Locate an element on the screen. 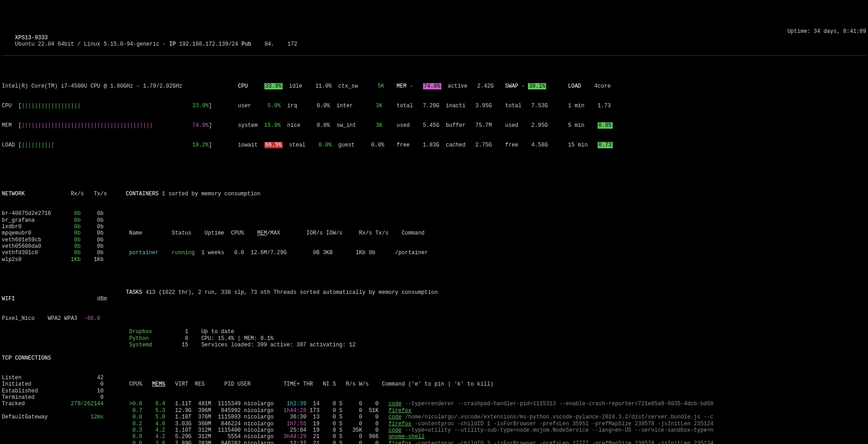 The width and height of the screenshot is (868, 444). tcp-row is located at coordinates (61, 411).